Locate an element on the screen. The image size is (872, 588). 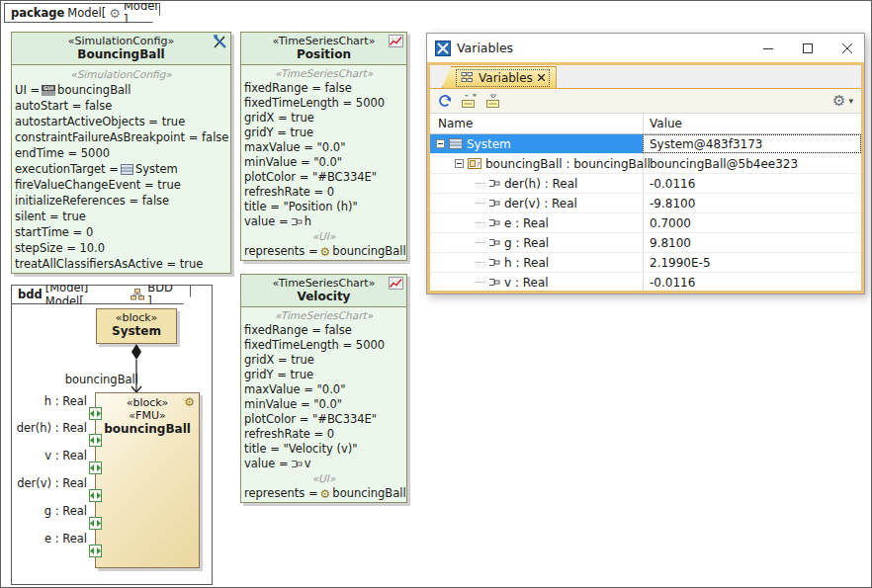
row-value: System@483f3173 is located at coordinates (751, 144).